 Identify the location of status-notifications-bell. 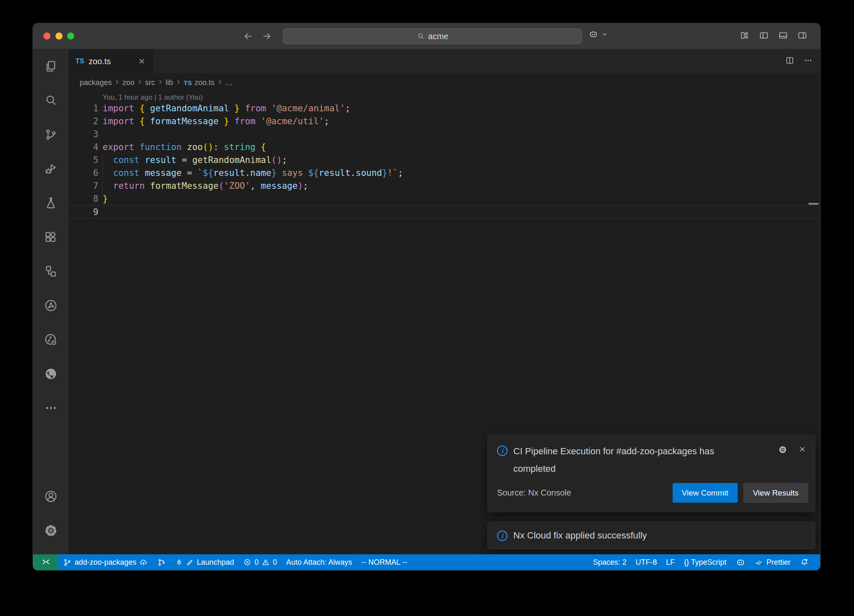
(804, 562).